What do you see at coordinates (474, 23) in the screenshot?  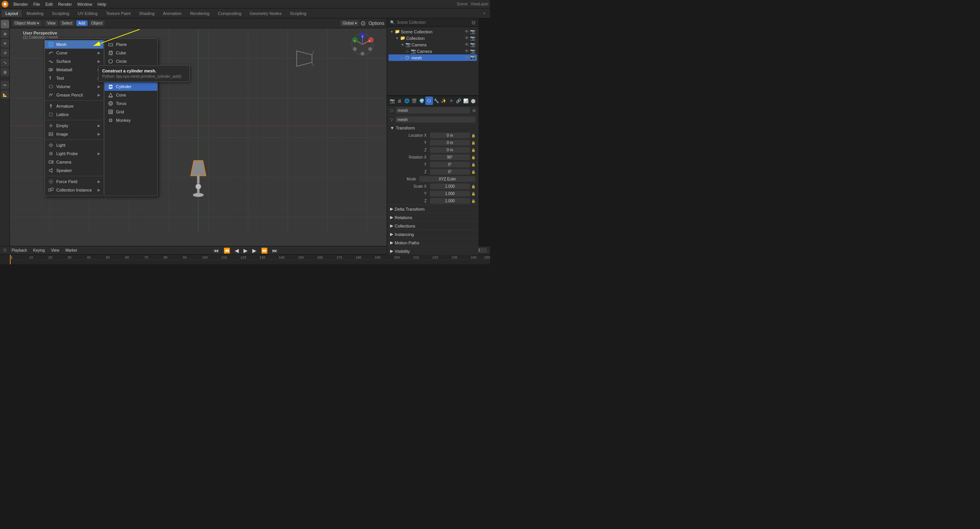 I see `outliner-filter-icon: ⊟` at bounding box center [474, 23].